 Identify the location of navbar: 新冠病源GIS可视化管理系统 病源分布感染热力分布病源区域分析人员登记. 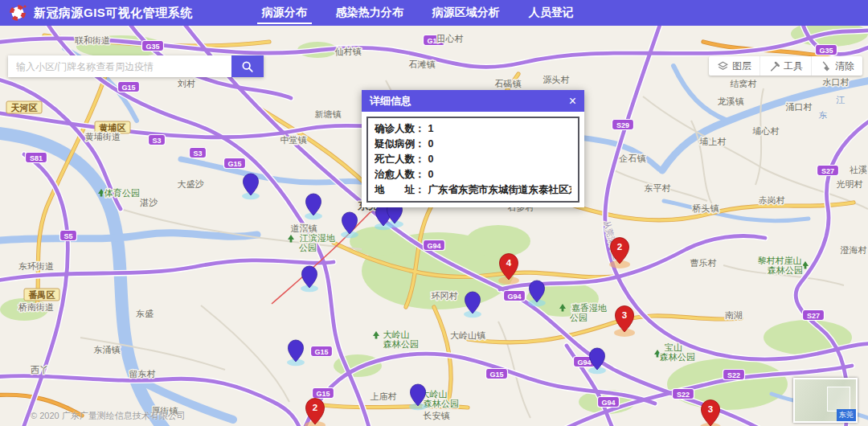
(434, 13).